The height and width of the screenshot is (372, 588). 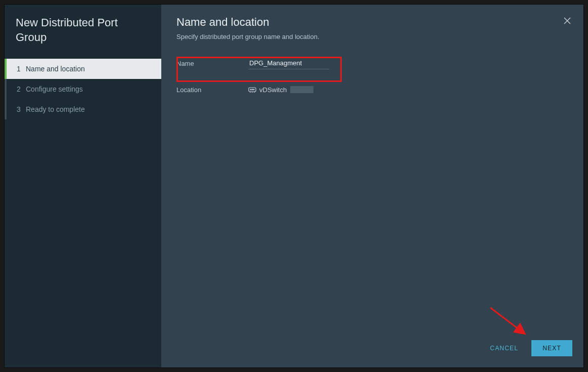 What do you see at coordinates (552, 348) in the screenshot?
I see `next-button: NEXT` at bounding box center [552, 348].